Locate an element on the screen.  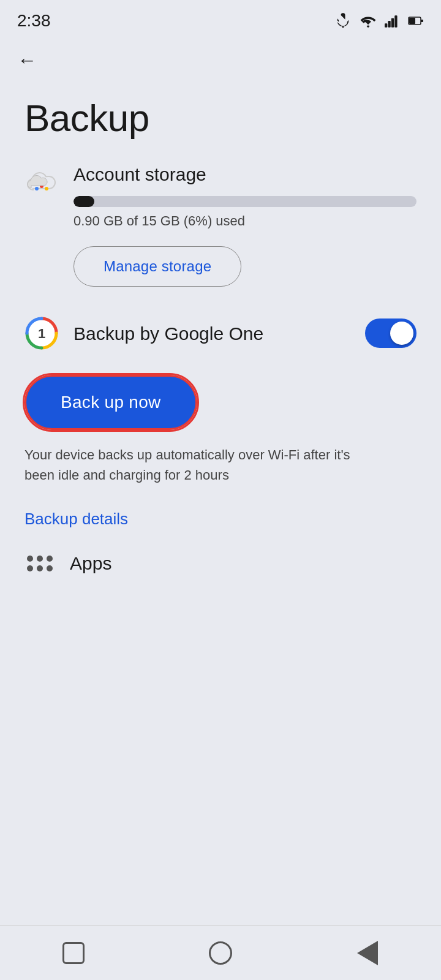
backup-details-link: Backup details is located at coordinates (221, 519).